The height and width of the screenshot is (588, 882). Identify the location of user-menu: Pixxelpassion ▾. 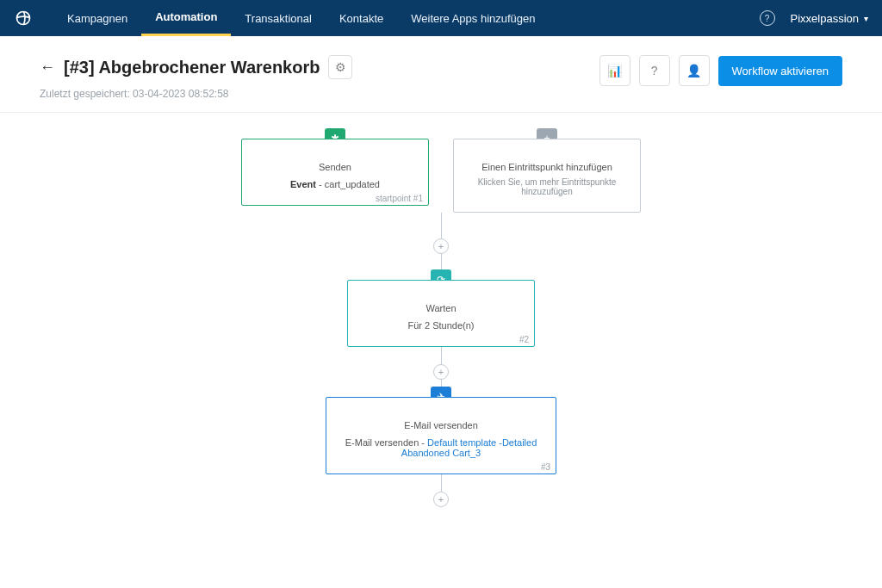
(830, 19).